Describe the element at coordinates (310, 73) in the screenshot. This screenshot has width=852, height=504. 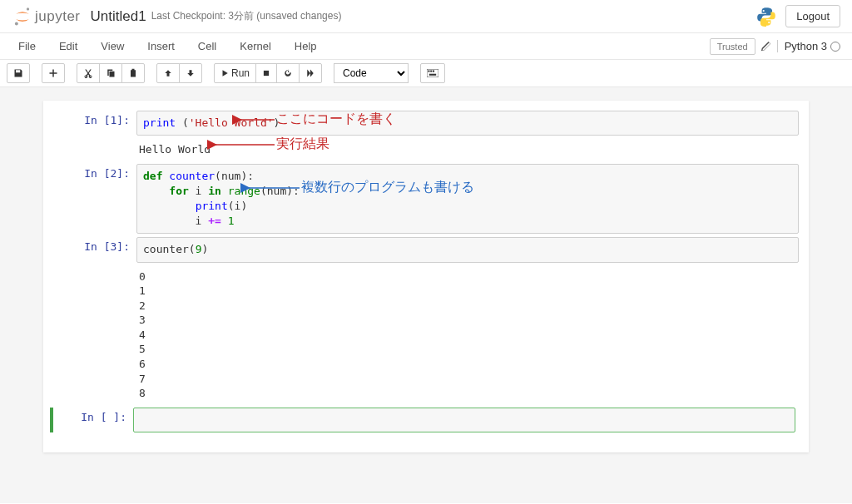
I see `restart-run-all-button` at that location.